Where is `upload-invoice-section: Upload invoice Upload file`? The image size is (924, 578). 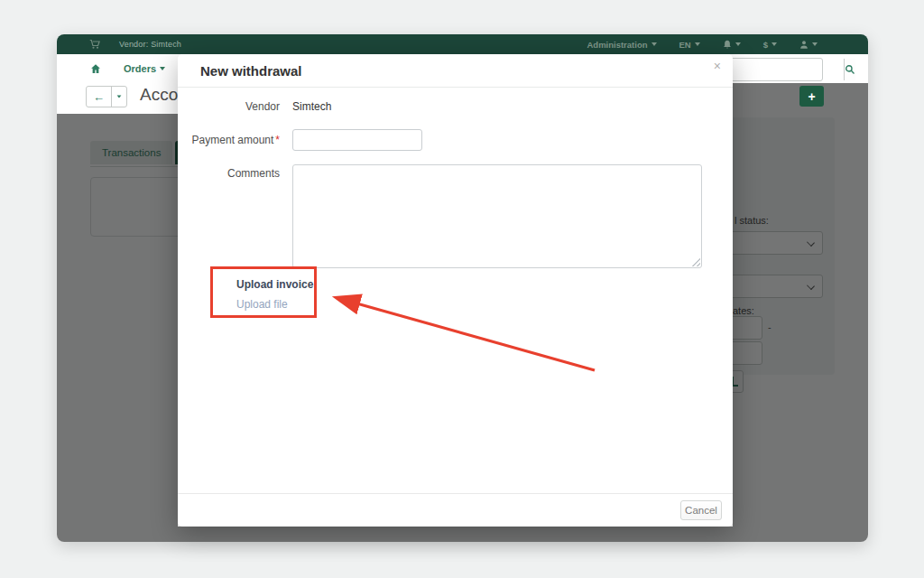 upload-invoice-section: Upload invoice Upload file is located at coordinates (265, 293).